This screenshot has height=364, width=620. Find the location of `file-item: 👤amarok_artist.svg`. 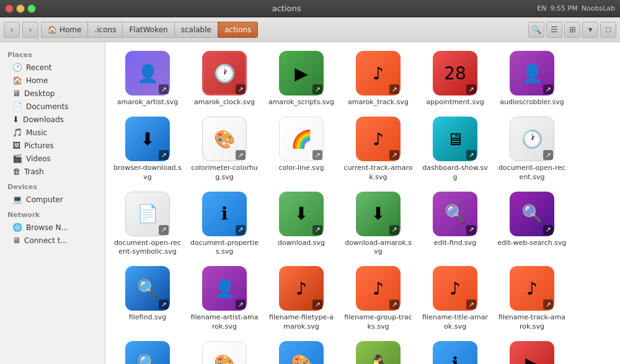

file-item: 👤amarok_artist.svg is located at coordinates (148, 79).